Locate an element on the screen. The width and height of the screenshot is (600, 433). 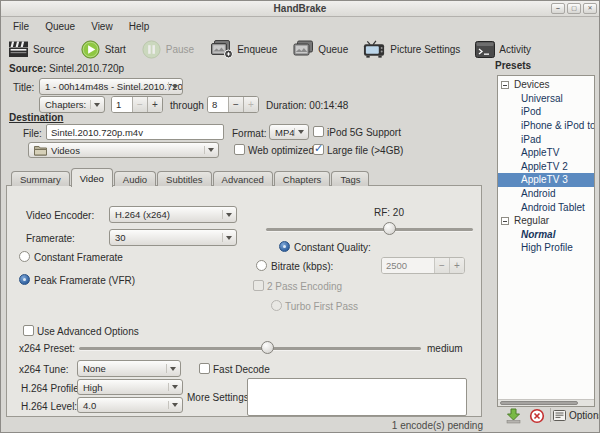
maximize-icon is located at coordinates (574, 8).